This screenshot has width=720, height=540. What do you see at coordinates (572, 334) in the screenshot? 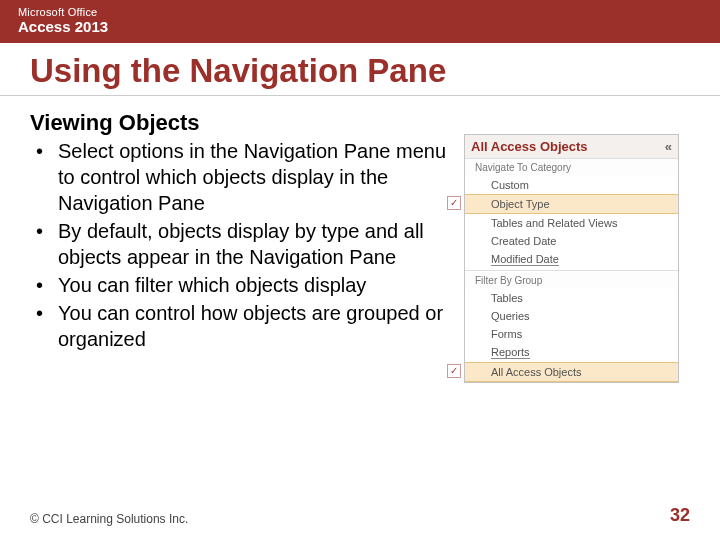
I see `menu-item-forms: Forms` at bounding box center [572, 334].